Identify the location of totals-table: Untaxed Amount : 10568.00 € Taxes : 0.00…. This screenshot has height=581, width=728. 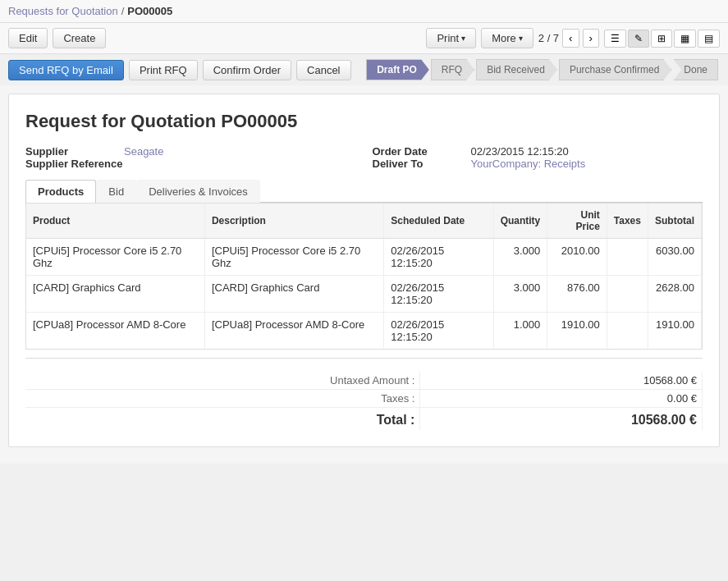
(364, 400).